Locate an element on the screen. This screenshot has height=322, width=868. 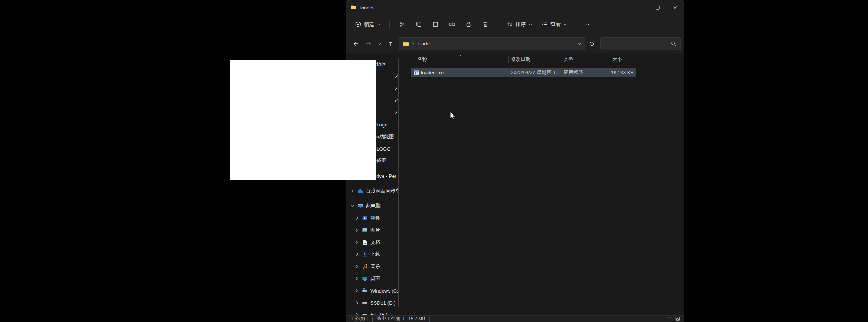
column-header-type: 类型 is located at coordinates (568, 59).